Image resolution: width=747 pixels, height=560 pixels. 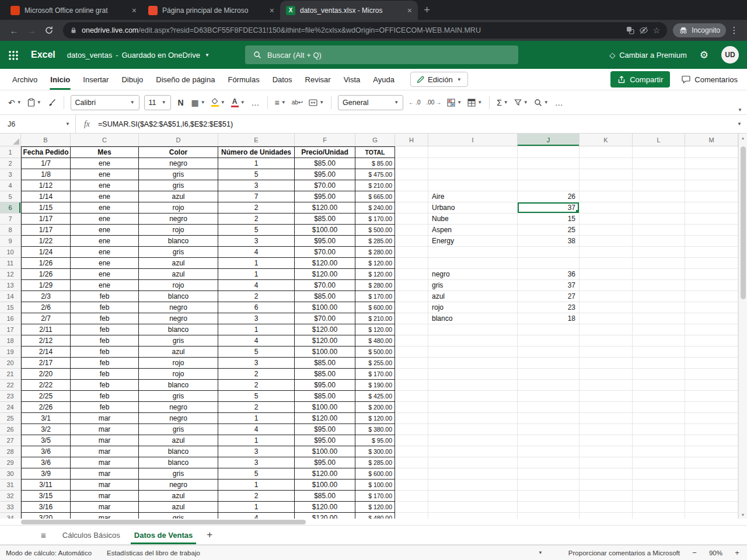 I want to click on cell-C3: ene, so click(x=105, y=175).